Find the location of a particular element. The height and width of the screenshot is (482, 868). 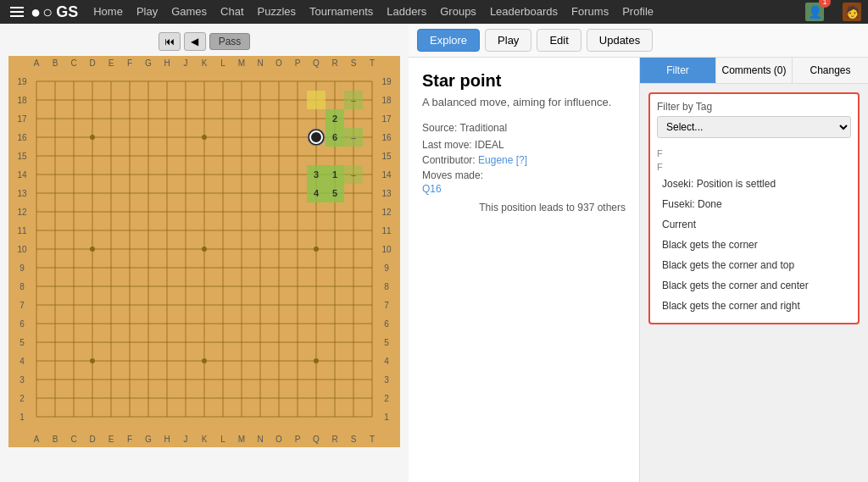

joseki-description: A balanced move, aiming for influence. is located at coordinates (524, 102).